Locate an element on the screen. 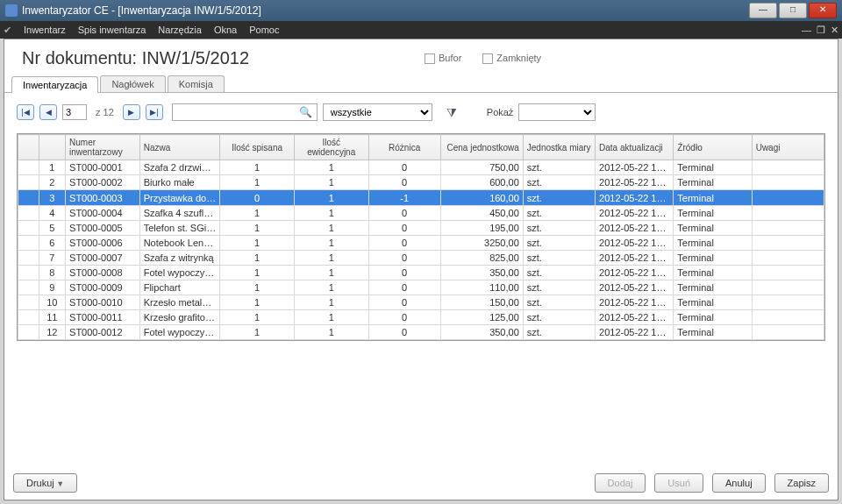 This screenshot has width=842, height=504. cell-name: Szafa z witrynką is located at coordinates (180, 258).